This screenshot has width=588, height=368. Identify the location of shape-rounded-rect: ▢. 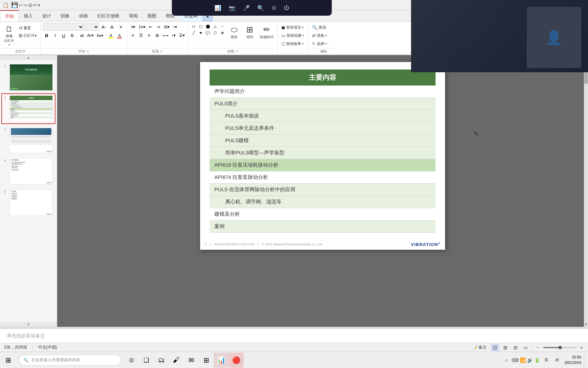
(201, 26).